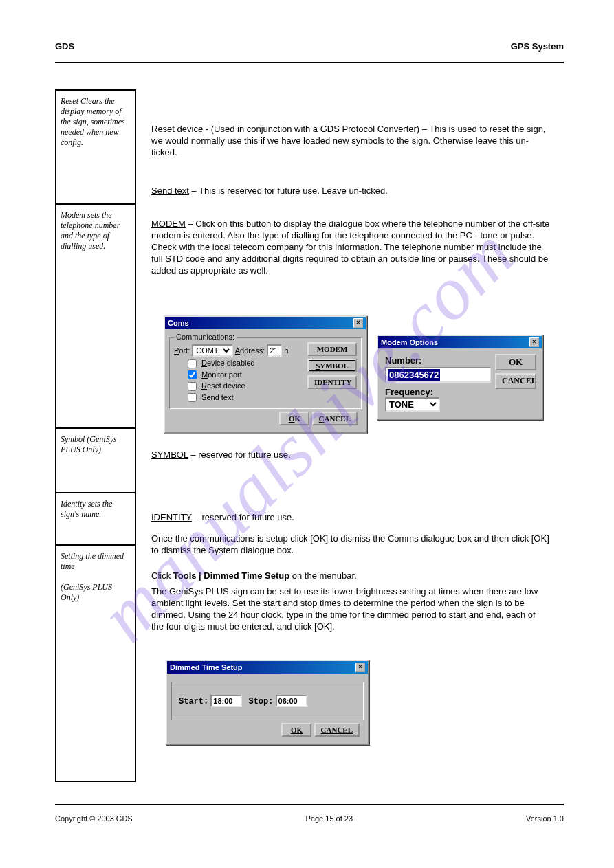 The width and height of the screenshot is (614, 868). What do you see at coordinates (351, 518) in the screenshot?
I see `para-identity: IDENTITY – reserved for future use.` at bounding box center [351, 518].